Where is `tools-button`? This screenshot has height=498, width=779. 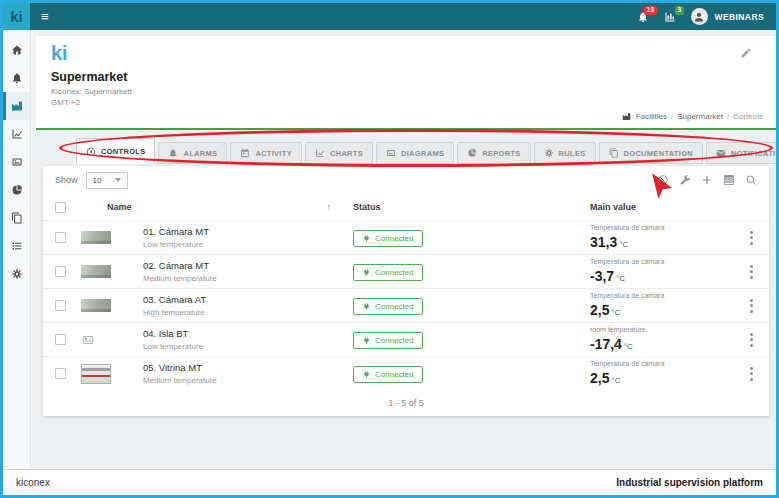 tools-button is located at coordinates (685, 180).